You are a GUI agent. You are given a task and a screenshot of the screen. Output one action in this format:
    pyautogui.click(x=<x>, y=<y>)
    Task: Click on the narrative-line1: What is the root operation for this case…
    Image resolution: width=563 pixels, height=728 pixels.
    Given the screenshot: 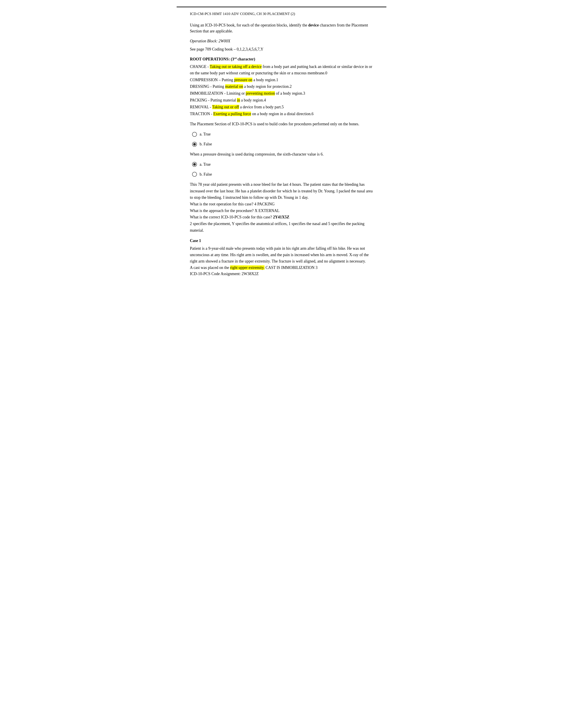 What is the action you would take?
    pyautogui.click(x=282, y=204)
    